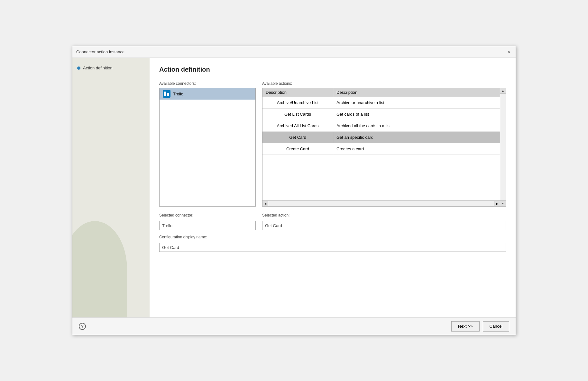 This screenshot has height=381, width=588. What do you see at coordinates (503, 147) in the screenshot?
I see `scroll-track` at bounding box center [503, 147].